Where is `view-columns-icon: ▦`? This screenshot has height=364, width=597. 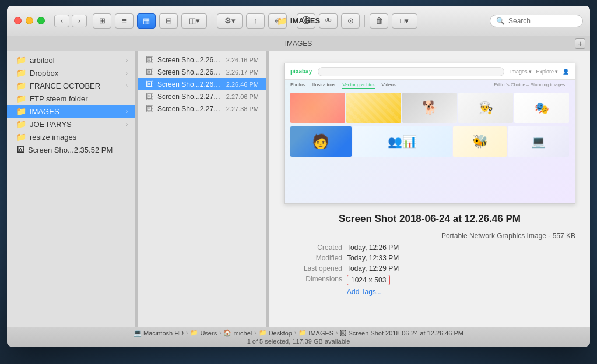
view-columns-icon: ▦ is located at coordinates (146, 21).